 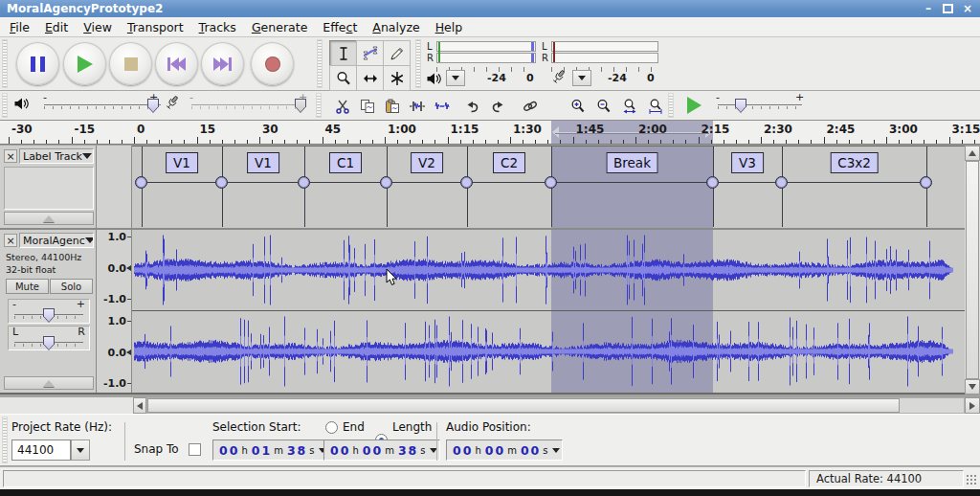 What do you see at coordinates (396, 27) in the screenshot?
I see `menu-analyze: Analyze` at bounding box center [396, 27].